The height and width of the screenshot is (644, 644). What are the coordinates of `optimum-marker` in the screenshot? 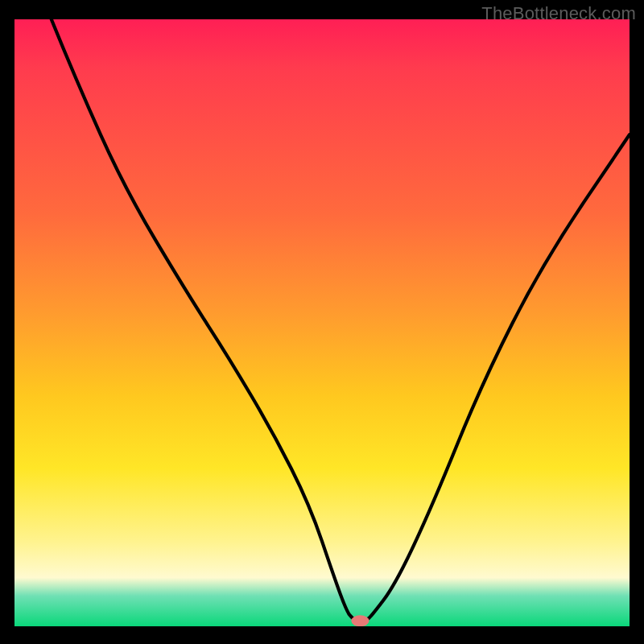 It's located at (360, 621).